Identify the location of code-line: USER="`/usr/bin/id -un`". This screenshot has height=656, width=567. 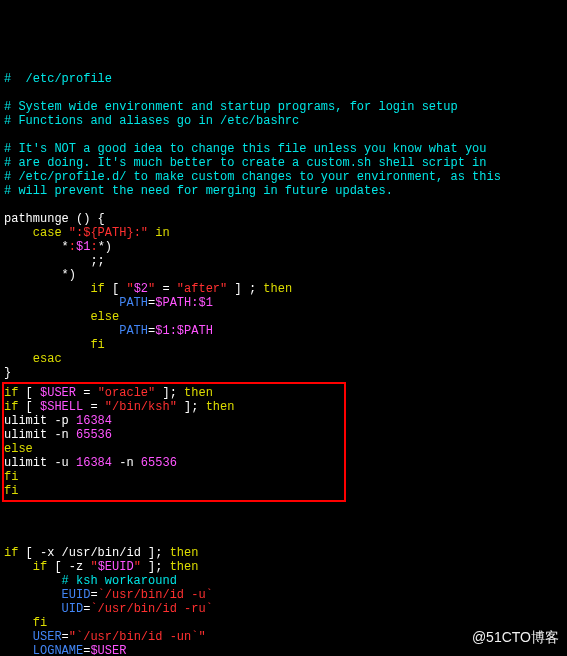
(105, 637).